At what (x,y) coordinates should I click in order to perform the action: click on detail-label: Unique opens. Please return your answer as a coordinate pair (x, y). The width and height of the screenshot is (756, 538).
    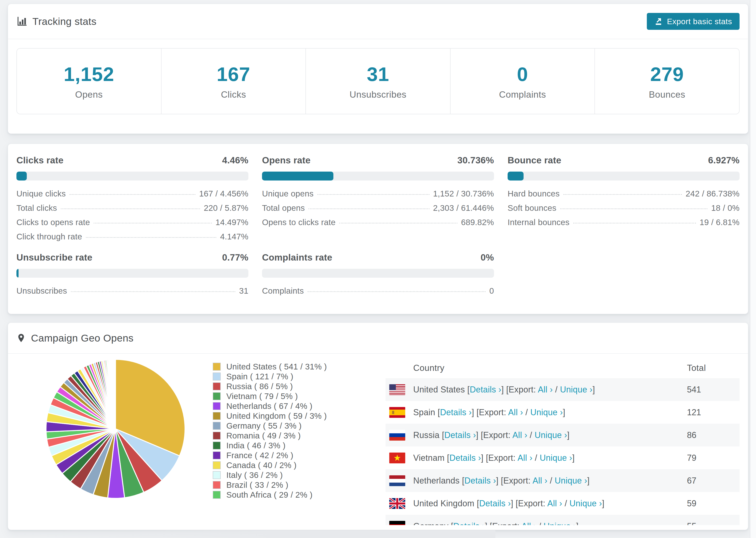
    Looking at the image, I should click on (288, 193).